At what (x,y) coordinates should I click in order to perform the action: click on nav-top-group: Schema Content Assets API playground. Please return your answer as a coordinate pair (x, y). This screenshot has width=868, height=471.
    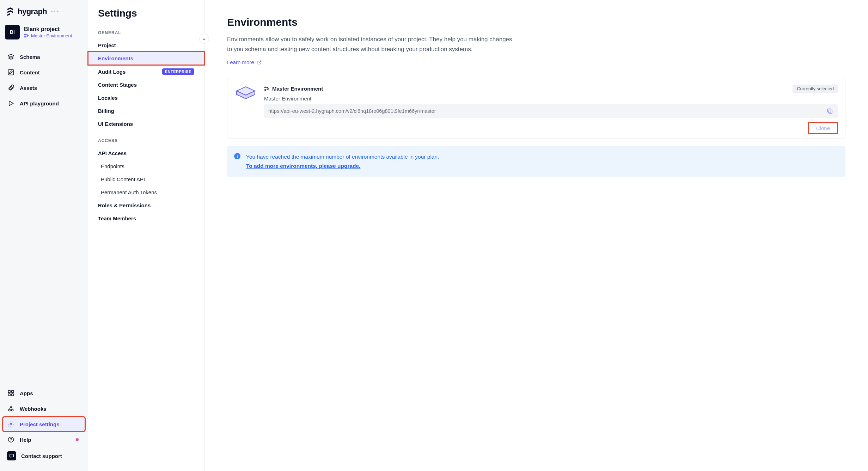
    Looking at the image, I should click on (44, 80).